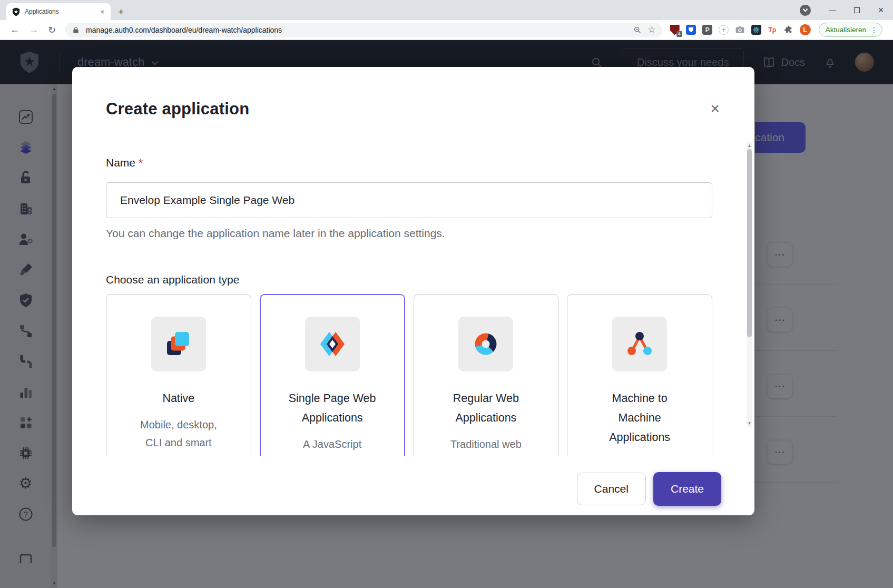 The height and width of the screenshot is (588, 893). I want to click on regular-web-icon, so click(486, 344).